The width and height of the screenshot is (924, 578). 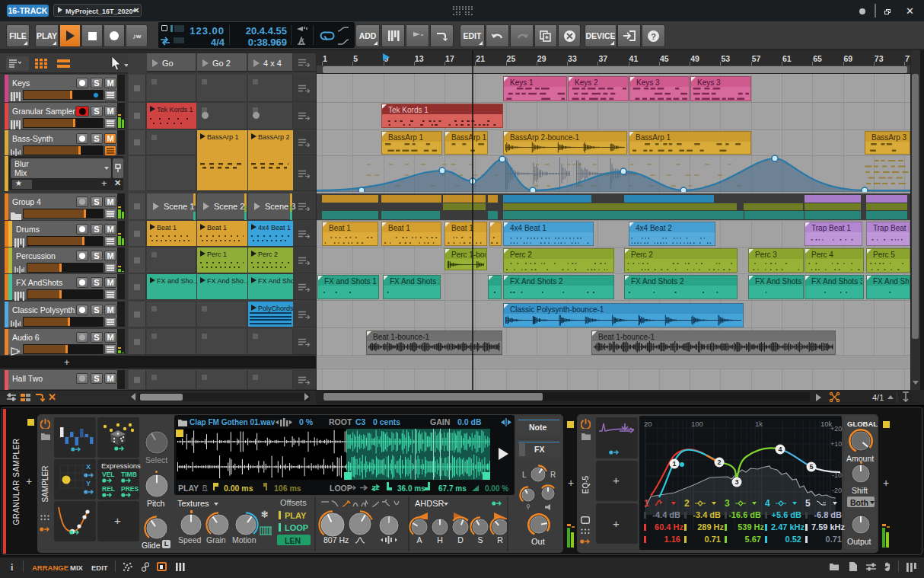 What do you see at coordinates (811, 467) in the screenshot?
I see `svg-text: 5` at bounding box center [811, 467].